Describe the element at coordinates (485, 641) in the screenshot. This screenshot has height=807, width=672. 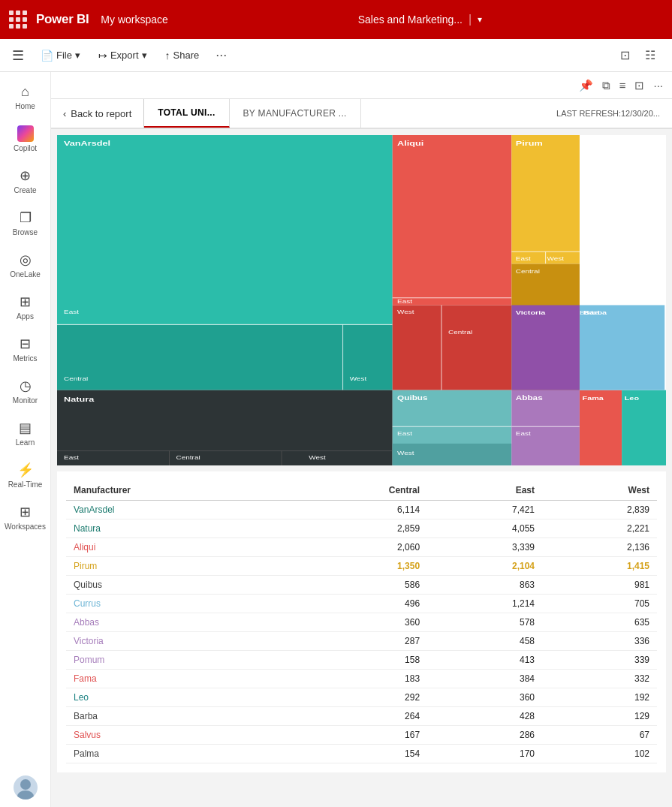
I see `cell-east: 458` at that location.